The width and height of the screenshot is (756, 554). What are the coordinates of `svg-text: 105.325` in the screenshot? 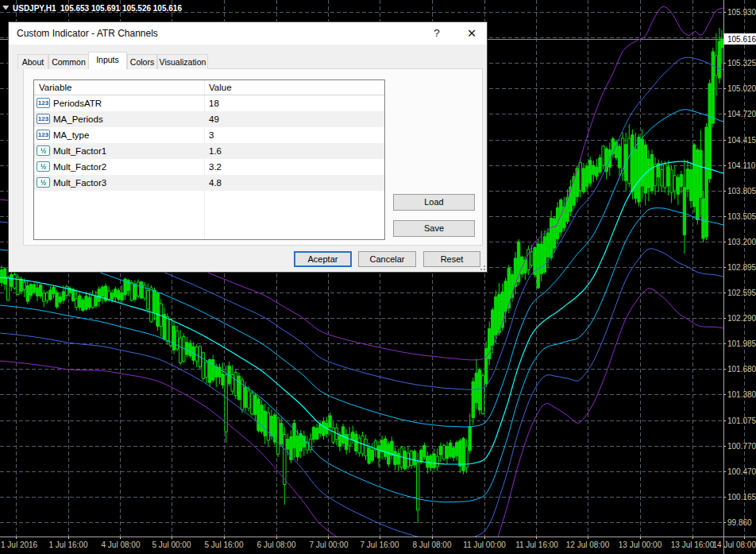 It's located at (742, 64).